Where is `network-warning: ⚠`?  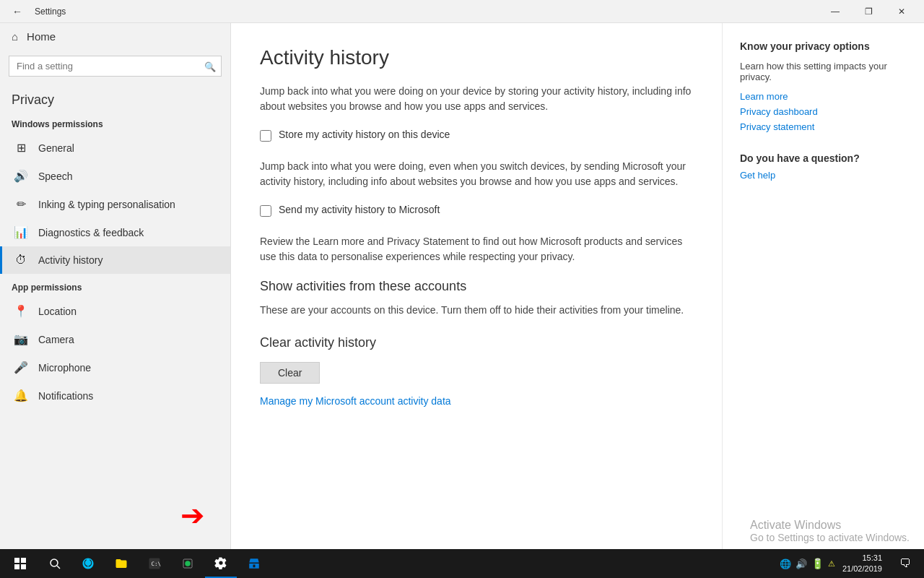
network-warning: ⚠ is located at coordinates (832, 564).